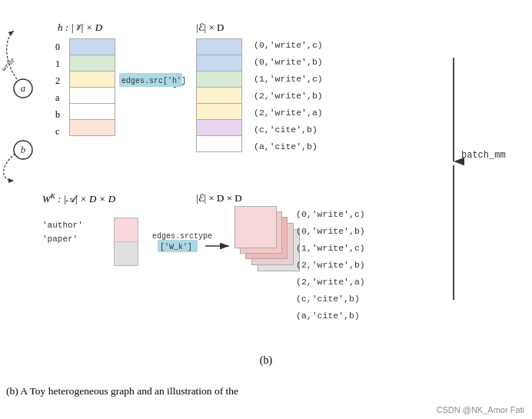 The image size is (532, 419). Describe the element at coordinates (331, 265) in the screenshot. I see `code-list-bottom: (0,'write',c) (0,'write',b) (1,'write',c…` at that location.